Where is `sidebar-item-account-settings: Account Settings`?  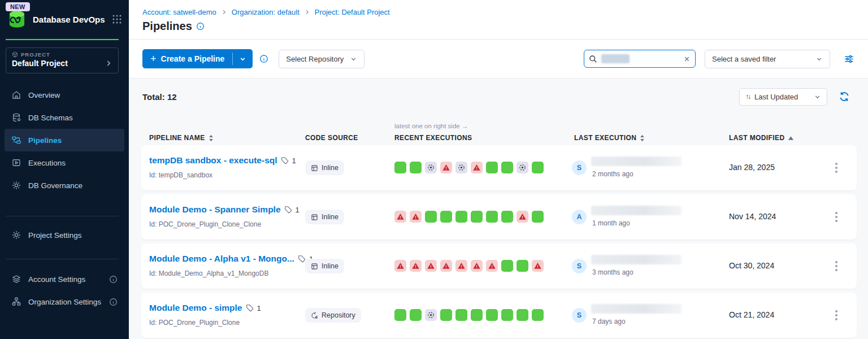
sidebar-item-account-settings: Account Settings is located at coordinates (64, 279).